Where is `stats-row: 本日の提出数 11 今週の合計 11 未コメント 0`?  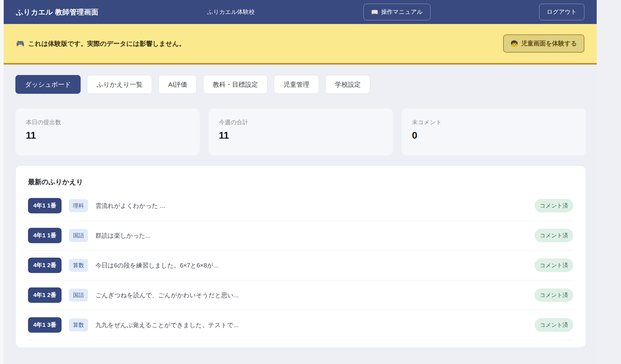 stats-row: 本日の提出数 11 今週の合計 11 未コメント 0 is located at coordinates (301, 132).